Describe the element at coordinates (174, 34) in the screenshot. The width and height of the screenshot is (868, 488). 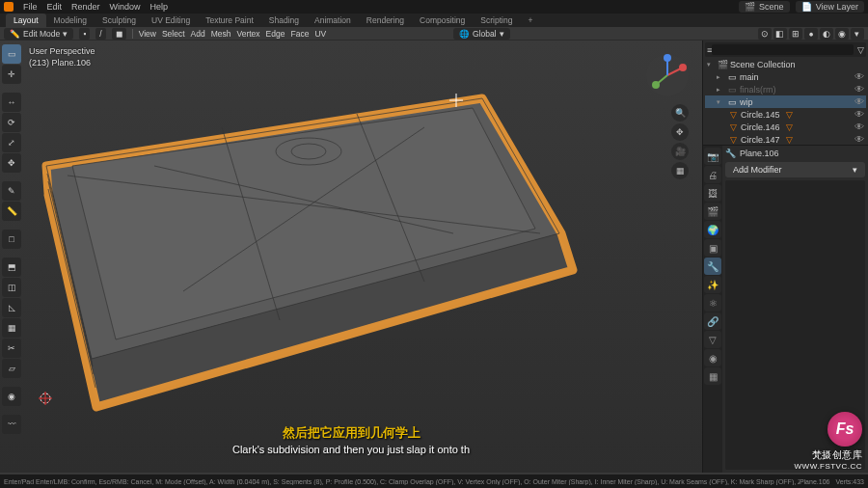
I see `menu-select: Select` at that location.